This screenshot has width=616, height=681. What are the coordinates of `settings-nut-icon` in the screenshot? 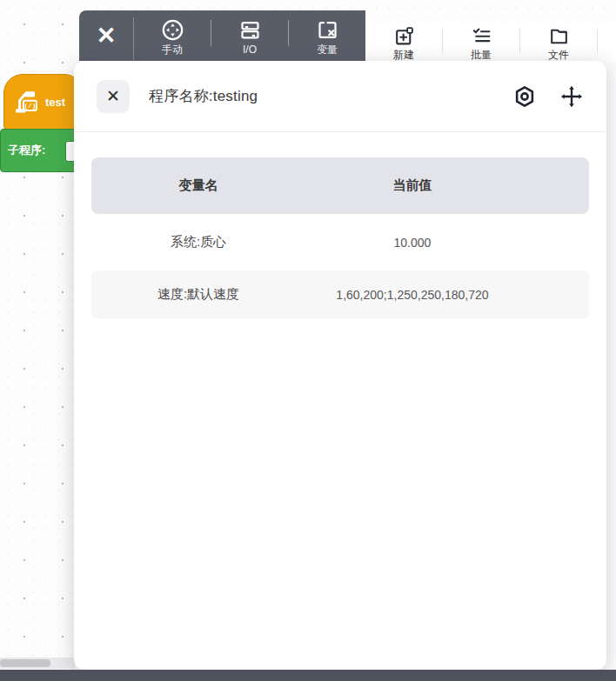 It's located at (525, 97).